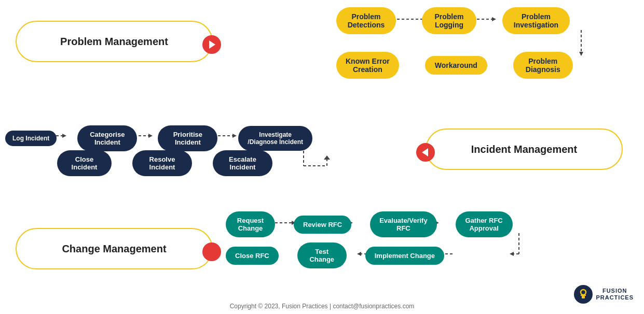  Describe the element at coordinates (165, 163) in the screenshot. I see `incident-row2: EscalateIncident ResolveIncident CloseIn…` at that location.